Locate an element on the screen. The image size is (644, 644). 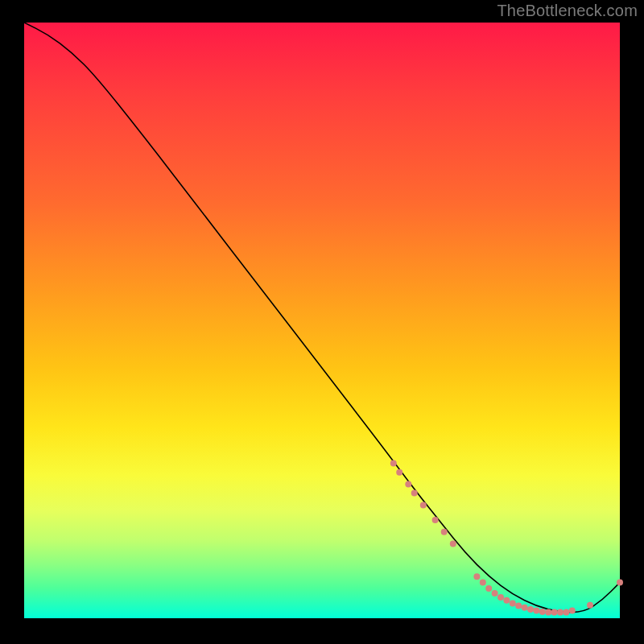
attribution-text: TheBottleneck.com is located at coordinates (567, 11).